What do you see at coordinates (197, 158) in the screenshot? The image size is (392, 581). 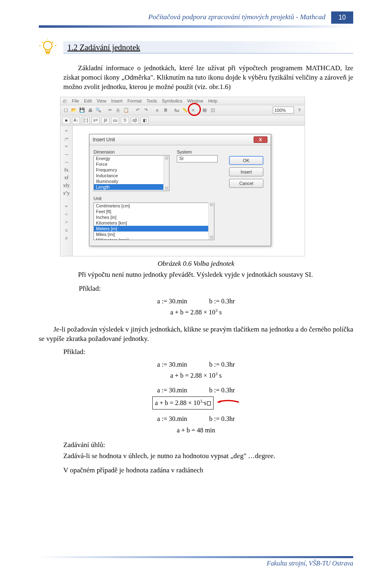 I see `system-value: SI` at bounding box center [197, 158].